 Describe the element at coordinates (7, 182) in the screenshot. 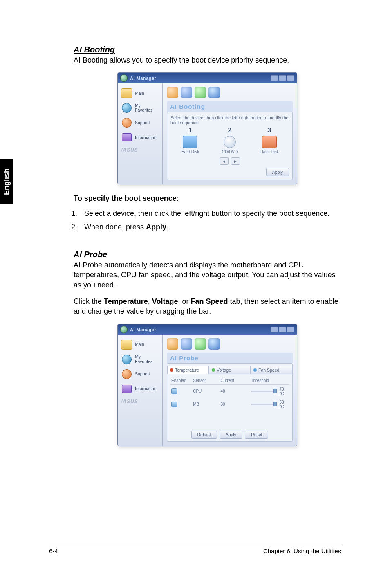

I see `language-tab: English` at that location.